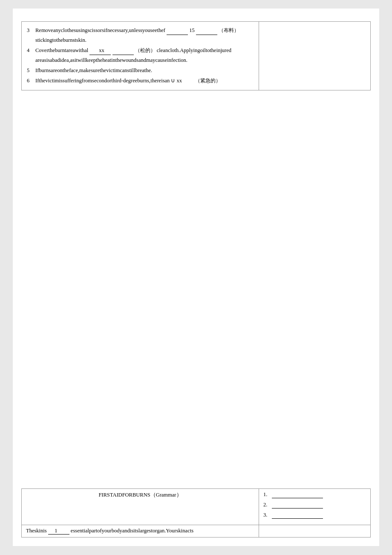 This screenshot has width=392, height=555. What do you see at coordinates (196, 56) in the screenshot?
I see `top-table: 3 Removeanyclothesusingscissorsifnecessa…` at bounding box center [196, 56].